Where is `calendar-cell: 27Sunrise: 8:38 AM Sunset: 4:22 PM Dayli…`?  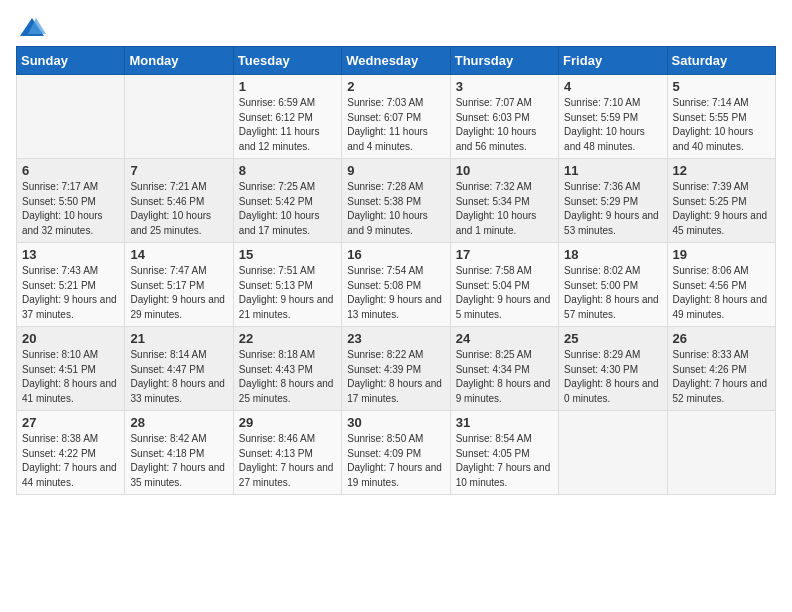 calendar-cell: 27Sunrise: 8:38 AM Sunset: 4:22 PM Dayli… is located at coordinates (71, 453).